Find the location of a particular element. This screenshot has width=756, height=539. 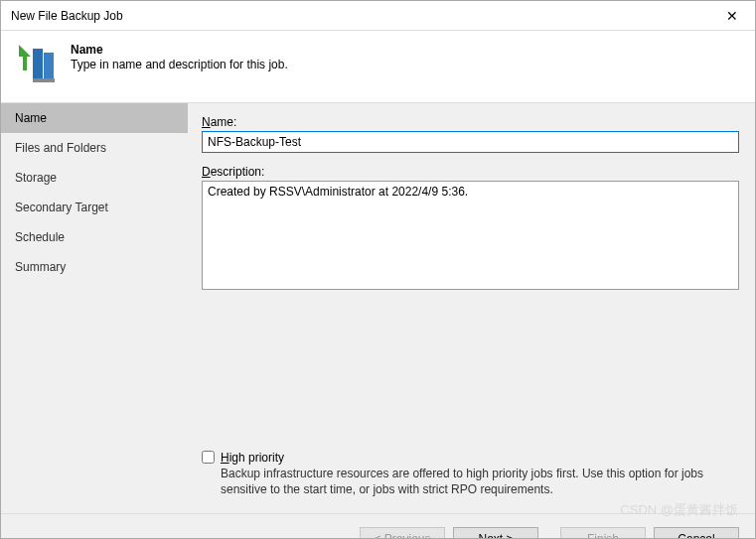

name-label: Name: is located at coordinates (471, 122).